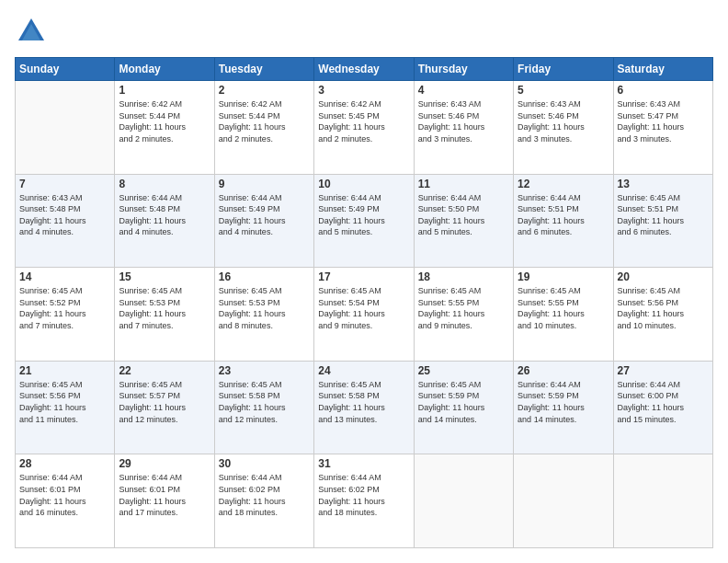 The width and height of the screenshot is (728, 563). What do you see at coordinates (364, 90) in the screenshot?
I see `day-number: 3` at bounding box center [364, 90].